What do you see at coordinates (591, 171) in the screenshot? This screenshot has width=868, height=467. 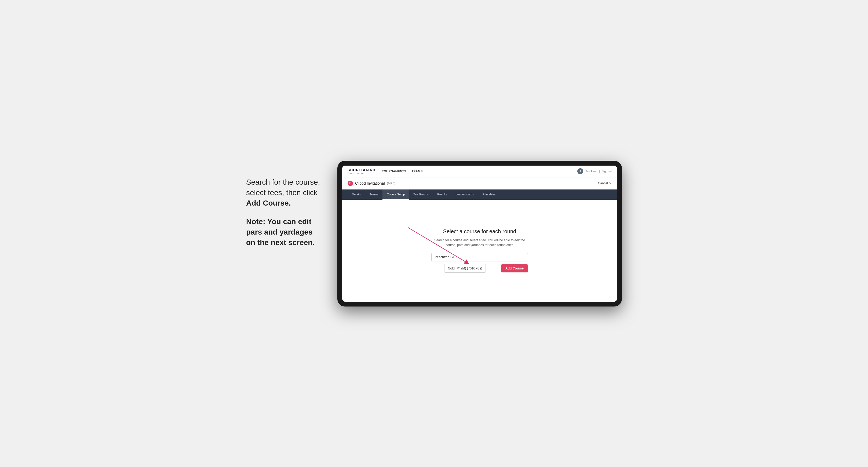 I see `user-name: Test User` at bounding box center [591, 171].